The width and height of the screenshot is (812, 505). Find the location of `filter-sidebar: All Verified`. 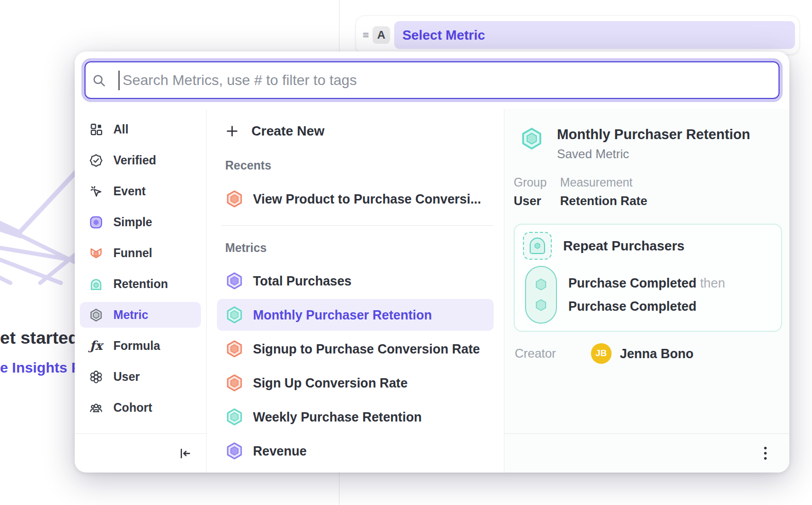

filter-sidebar: All Verified is located at coordinates (141, 291).